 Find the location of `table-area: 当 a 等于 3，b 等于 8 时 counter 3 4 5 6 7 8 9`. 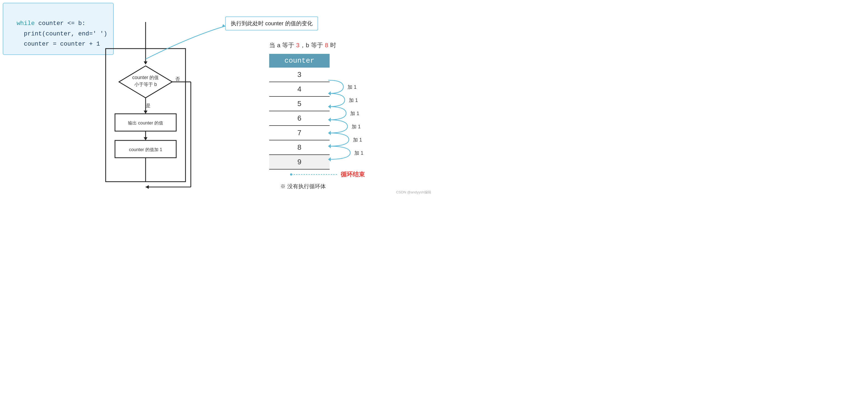

table-area: 当 a 等于 3，b 等于 8 时 counter 3 4 5 6 7 8 9 is located at coordinates (349, 105).